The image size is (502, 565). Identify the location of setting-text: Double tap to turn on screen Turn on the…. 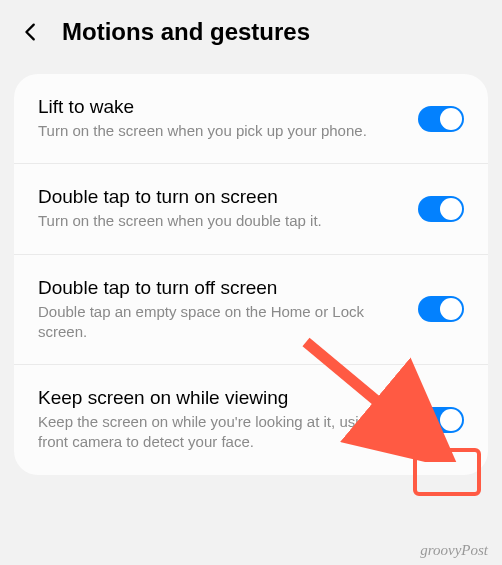
(221, 208).